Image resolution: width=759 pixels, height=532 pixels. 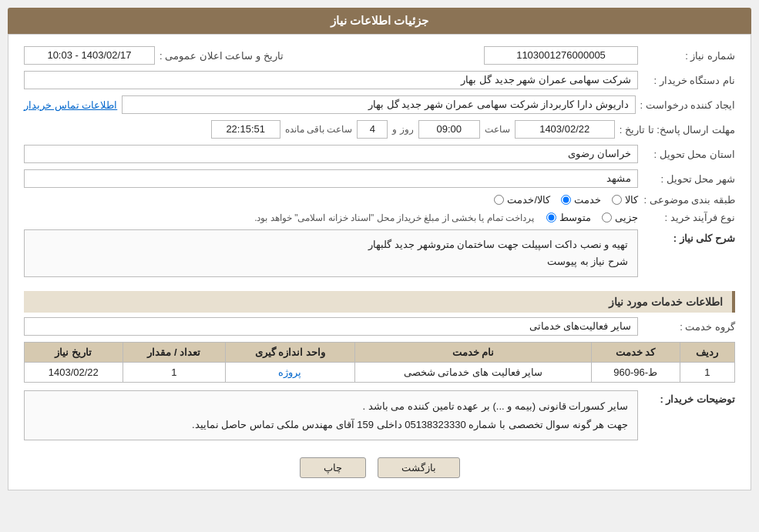 What do you see at coordinates (379, 20) in the screenshot?
I see `header-title: جزئیات اطلاعات نیاز` at bounding box center [379, 20].